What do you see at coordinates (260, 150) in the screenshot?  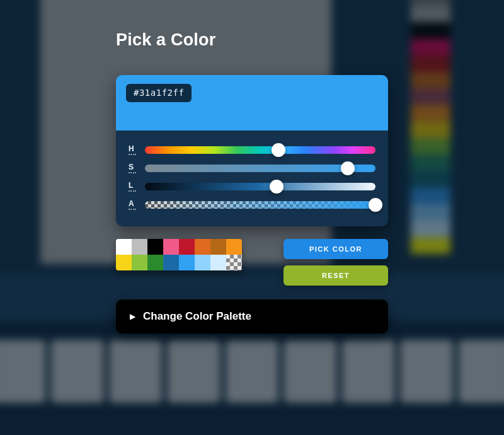 I see `hue-track` at bounding box center [260, 150].